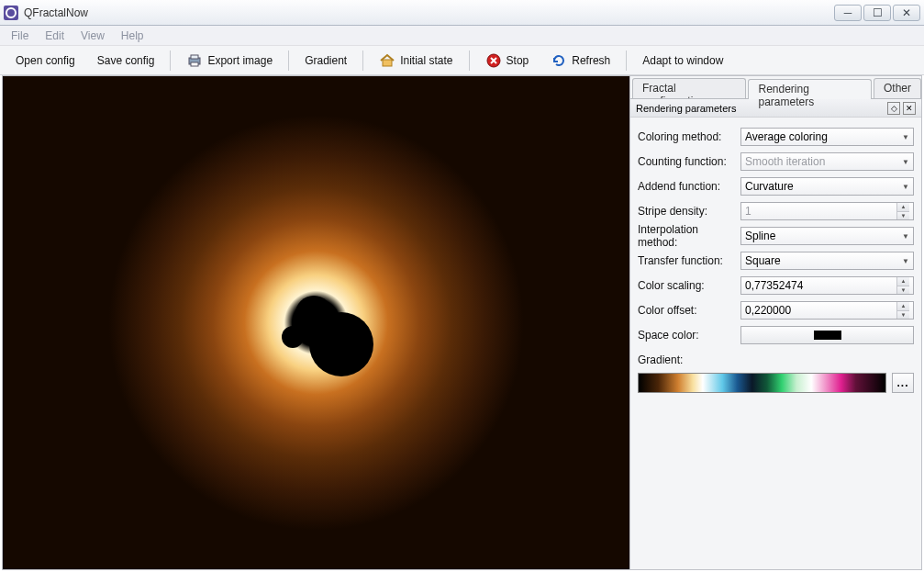 The image size is (924, 572). What do you see at coordinates (429, 13) in the screenshot?
I see `window-title: QFractalNow` at bounding box center [429, 13].